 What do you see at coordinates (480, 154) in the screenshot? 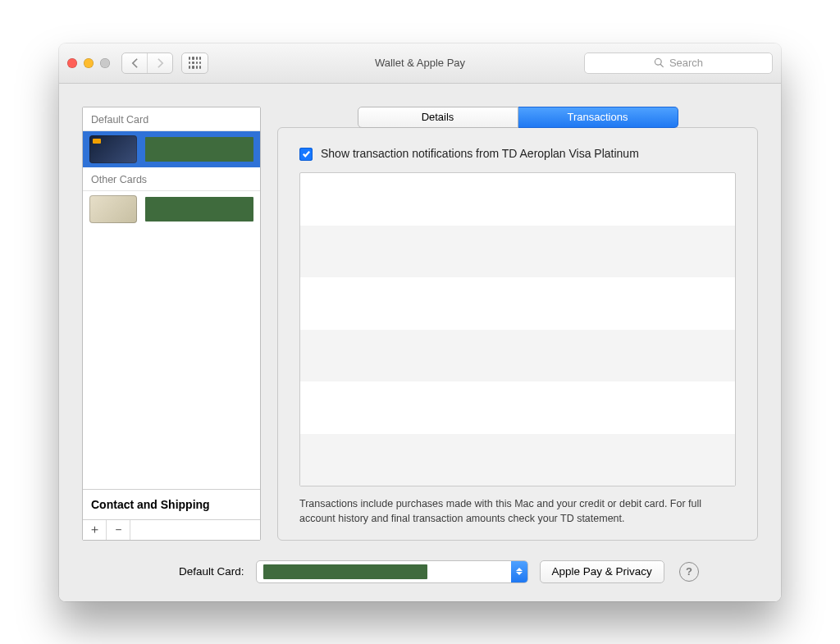
I see `notifications-checkbox-label: Show transaction notifications from TD A…` at bounding box center [480, 154].